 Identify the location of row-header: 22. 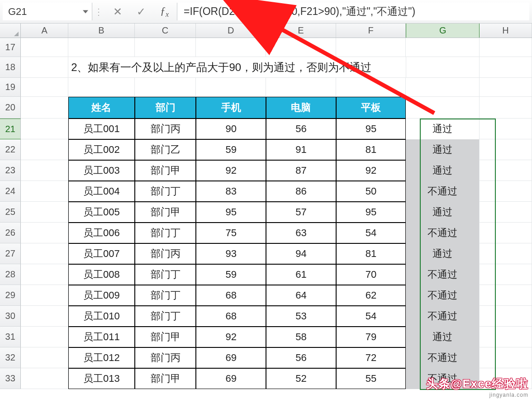
(10, 150).